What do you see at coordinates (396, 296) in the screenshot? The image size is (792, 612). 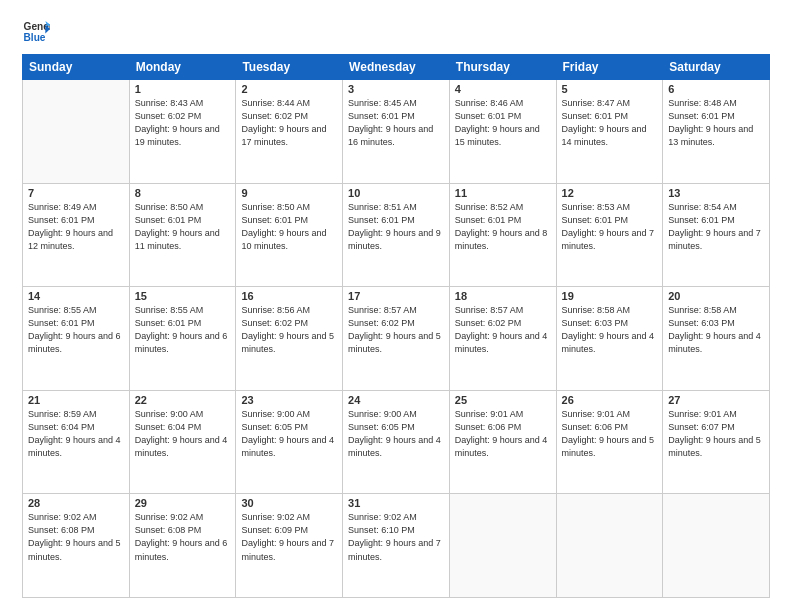 I see `day-number: 17` at bounding box center [396, 296].